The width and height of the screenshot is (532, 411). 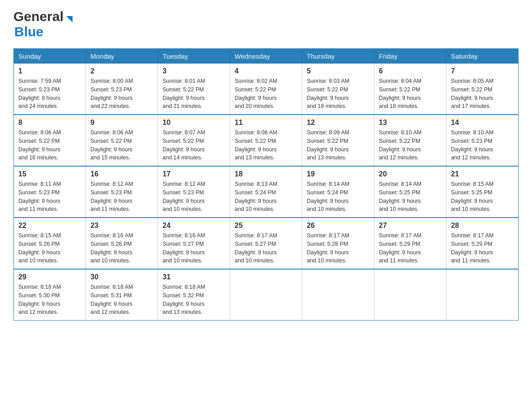 I want to click on day-number: 22, so click(x=50, y=226).